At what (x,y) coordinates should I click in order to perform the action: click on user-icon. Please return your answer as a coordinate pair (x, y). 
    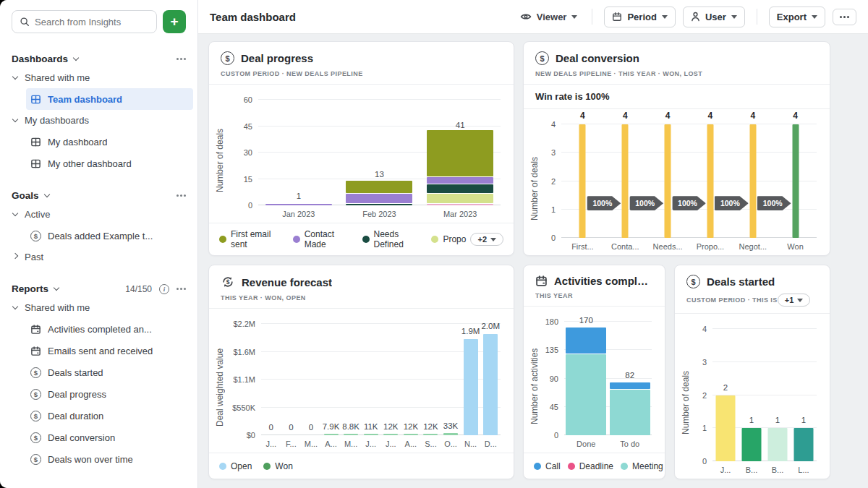
    Looking at the image, I should click on (696, 17).